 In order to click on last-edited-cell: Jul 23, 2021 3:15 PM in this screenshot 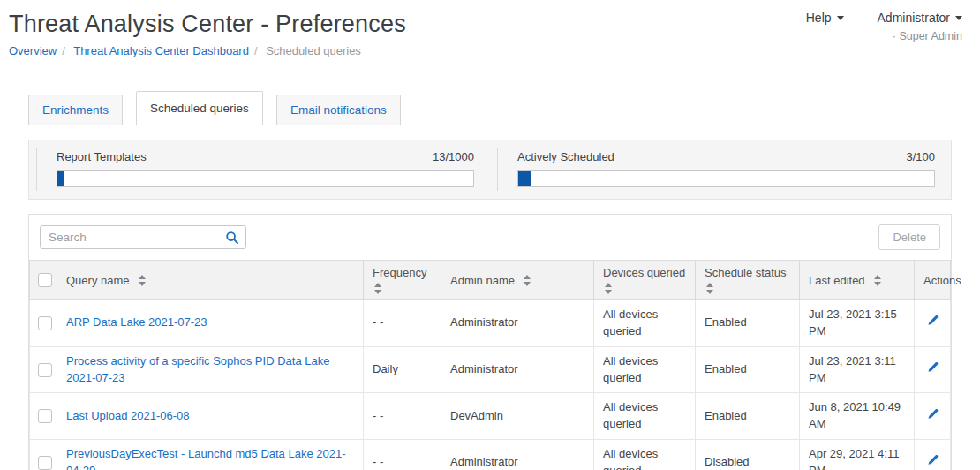, I will do `click(857, 323)`.